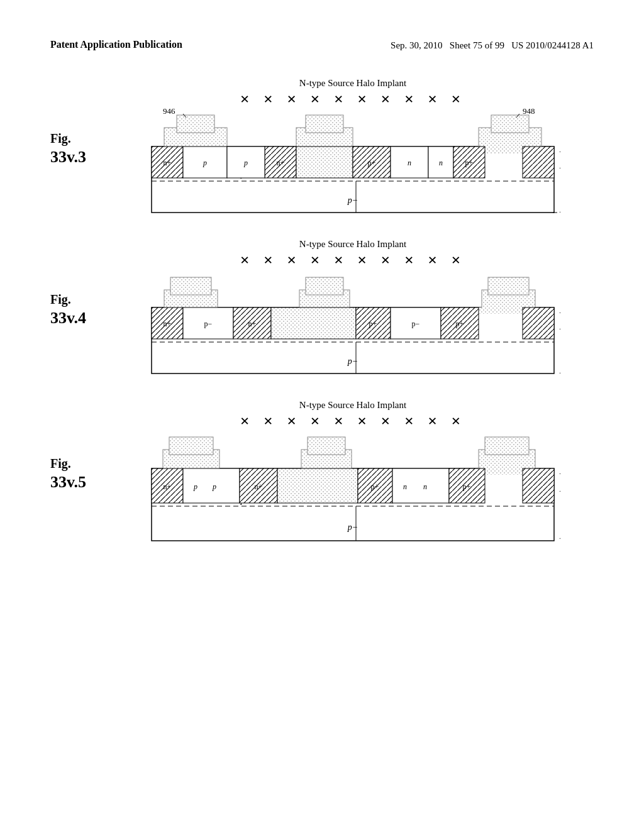 The width and height of the screenshot is (644, 830). I want to click on fig-33v5-diagram: N-type Source Halo Implant × × × × × × ×…, so click(353, 473).